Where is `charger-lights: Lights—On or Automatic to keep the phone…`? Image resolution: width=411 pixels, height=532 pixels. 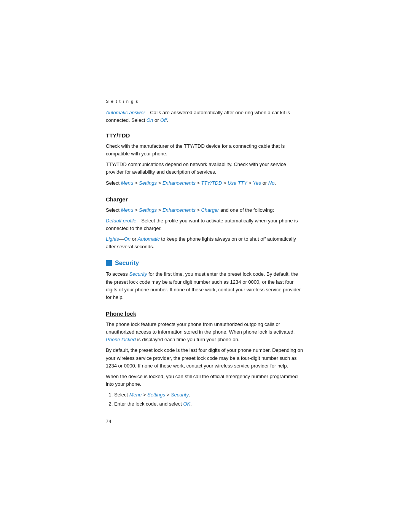
charger-lights: Lights—On or Automatic to keep the phone… is located at coordinates (206, 243).